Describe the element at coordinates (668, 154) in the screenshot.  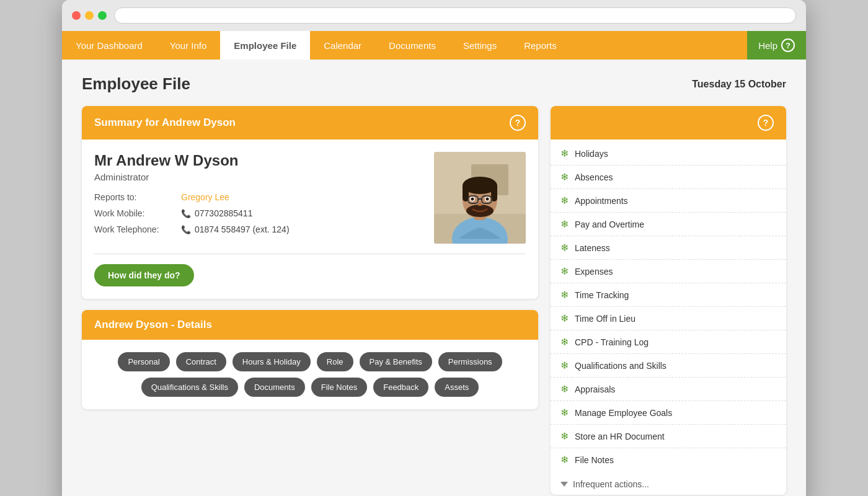
I see `menu-item: ❄ Holidays` at that location.